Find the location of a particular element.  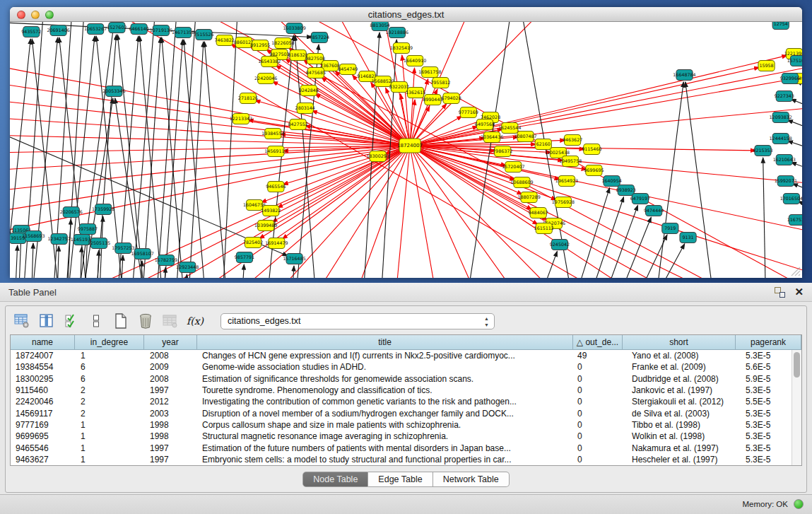

select-all-icon is located at coordinates (71, 321).